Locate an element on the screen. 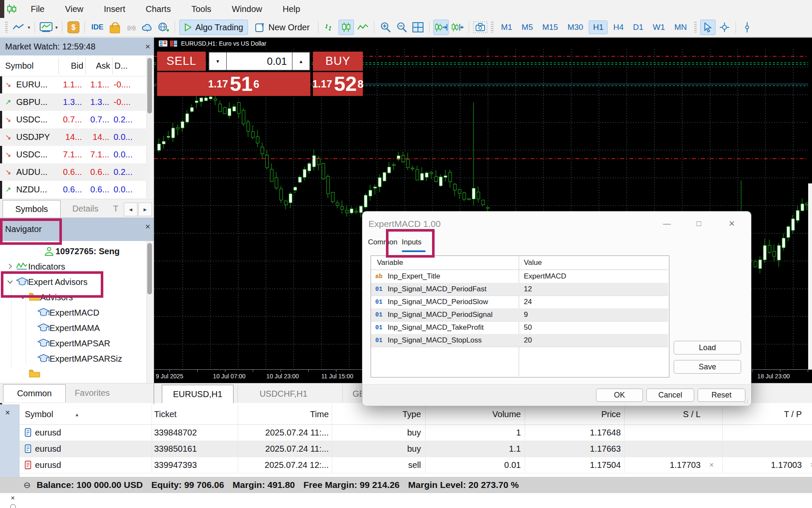  dollar-icon: $ is located at coordinates (73, 27).